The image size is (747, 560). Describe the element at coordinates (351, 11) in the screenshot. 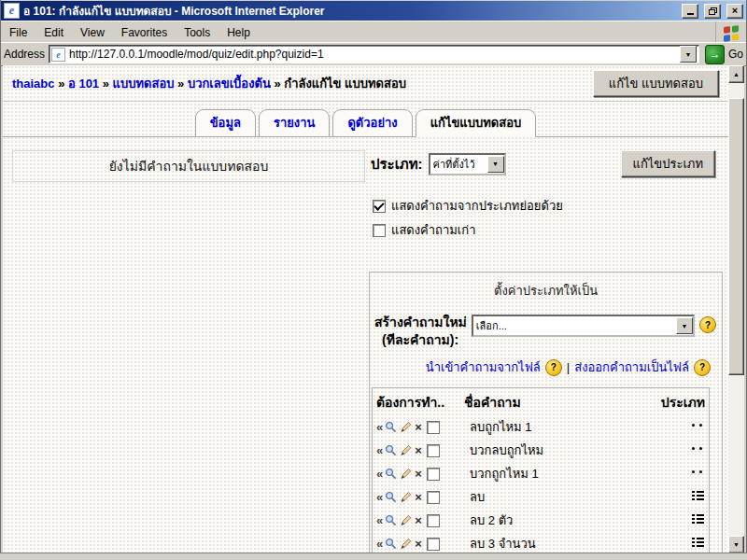

I see `window-title: อ 101: กำลังแก้ไข แบบทดสอบ - Microsoft I…` at that location.